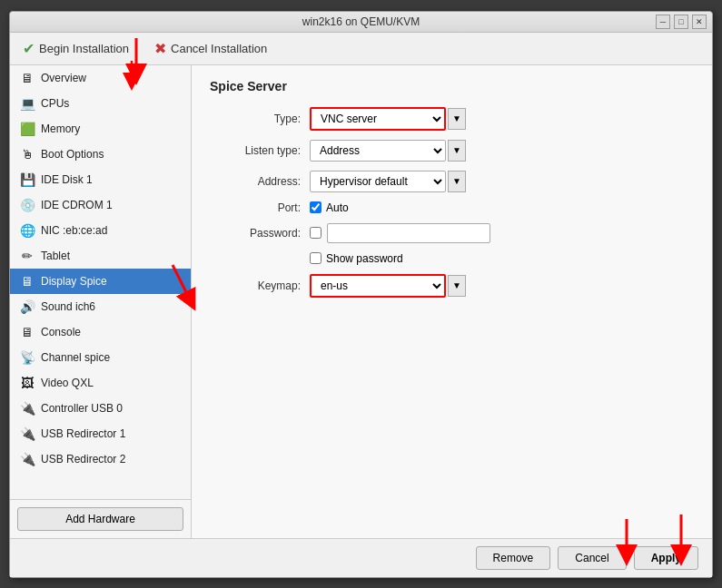 This screenshot has height=588, width=722. Describe the element at coordinates (452, 233) in the screenshot. I see `password-row: Password:` at that location.